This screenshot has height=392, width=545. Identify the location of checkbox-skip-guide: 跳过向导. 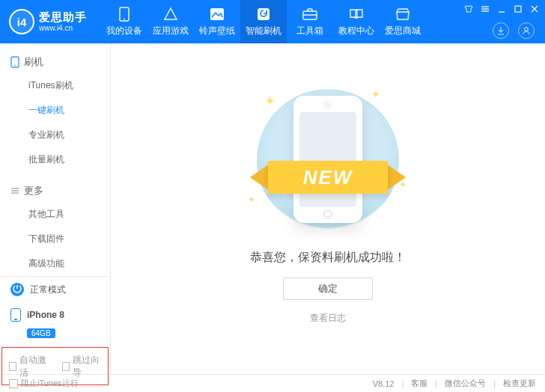
(82, 367).